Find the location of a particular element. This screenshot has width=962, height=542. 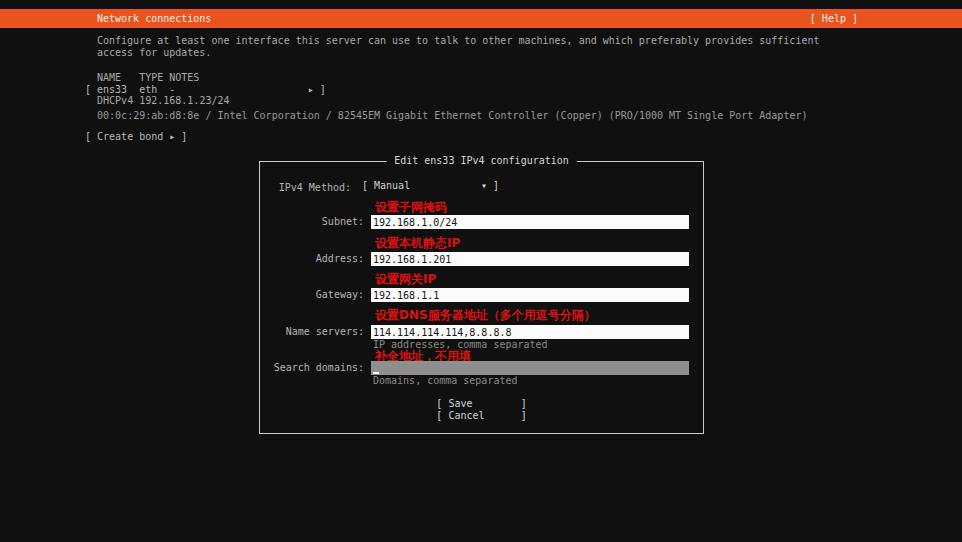

annotation-address: 设置本机静态IP is located at coordinates (418, 244).